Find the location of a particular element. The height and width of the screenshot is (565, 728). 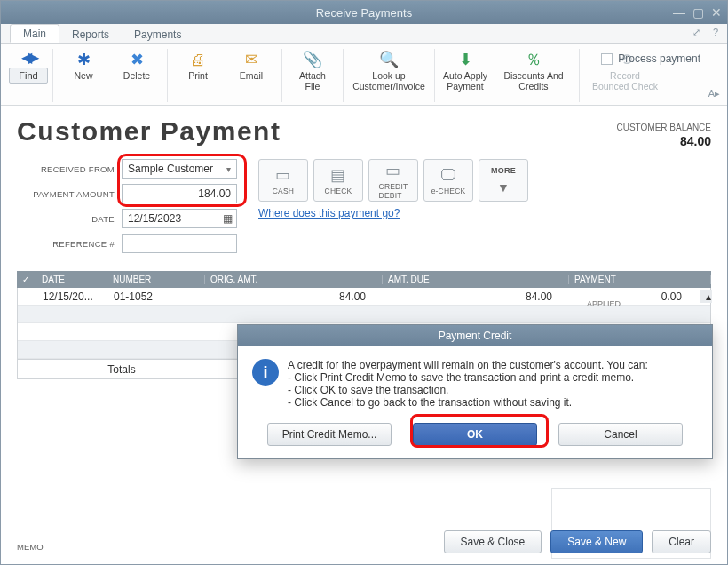

cancel-button: Cancel is located at coordinates (621, 434).